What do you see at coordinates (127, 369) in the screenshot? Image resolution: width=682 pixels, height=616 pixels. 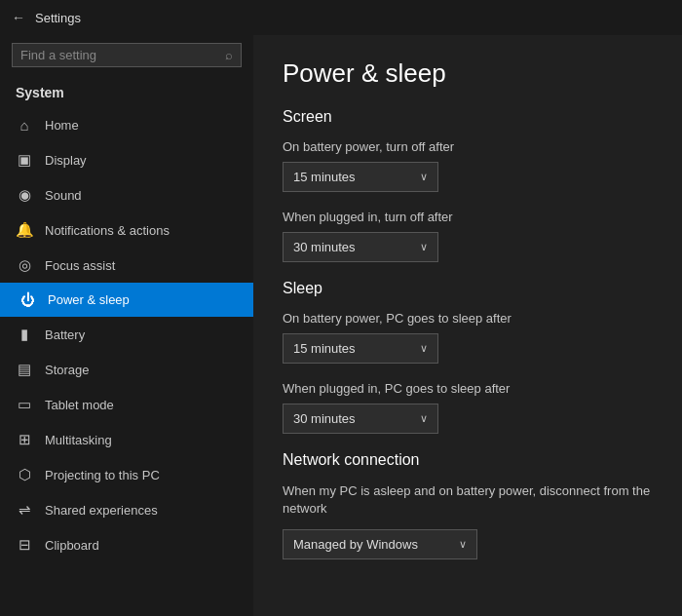 I see `sidebar-item-storage: ▤Storage` at bounding box center [127, 369].